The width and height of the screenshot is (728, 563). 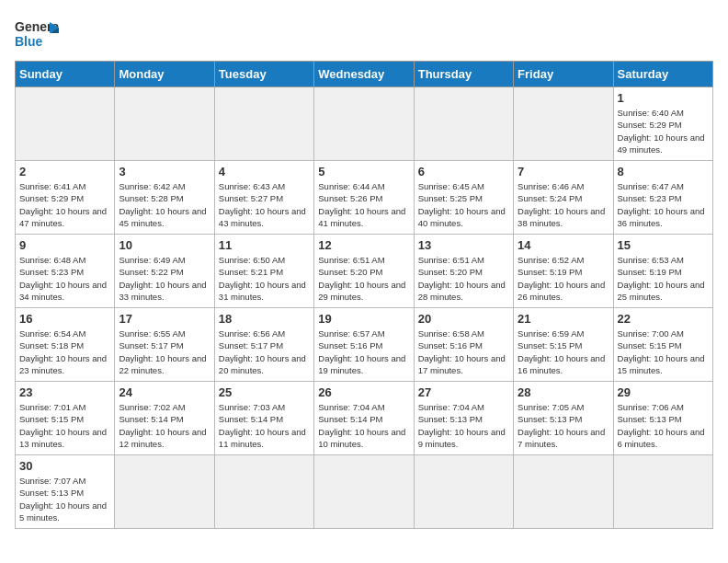 I want to click on day-number: 16, so click(x=64, y=318).